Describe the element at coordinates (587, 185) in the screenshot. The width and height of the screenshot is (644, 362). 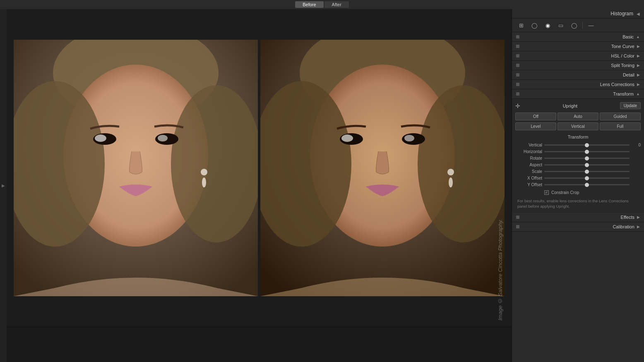
I see `y-offset-slider-track` at that location.